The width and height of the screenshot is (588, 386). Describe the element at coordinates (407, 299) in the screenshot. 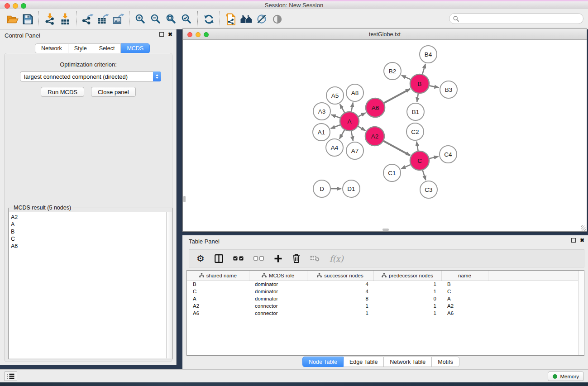

I see `table-cell: 0` at that location.